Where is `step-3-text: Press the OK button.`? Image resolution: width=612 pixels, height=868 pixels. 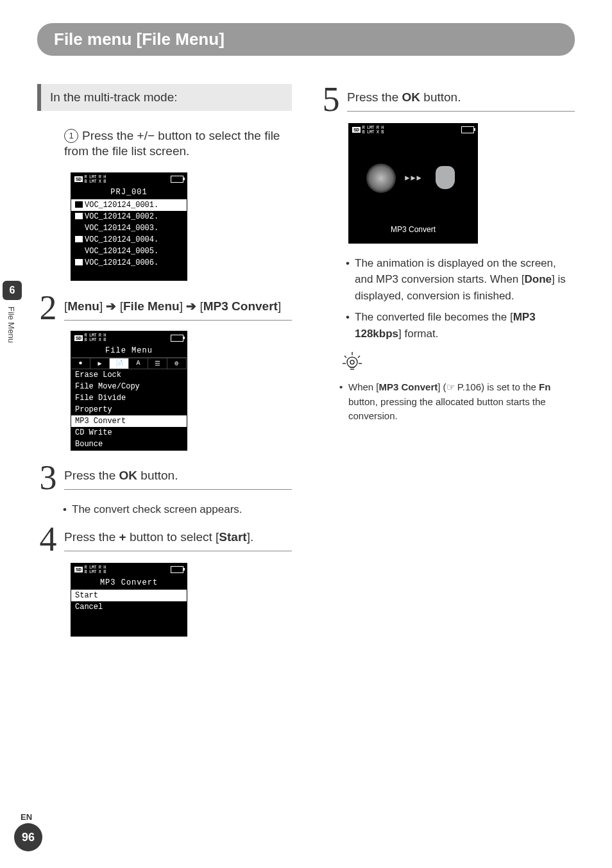
step-3-text: Press the OK button. is located at coordinates (178, 476).